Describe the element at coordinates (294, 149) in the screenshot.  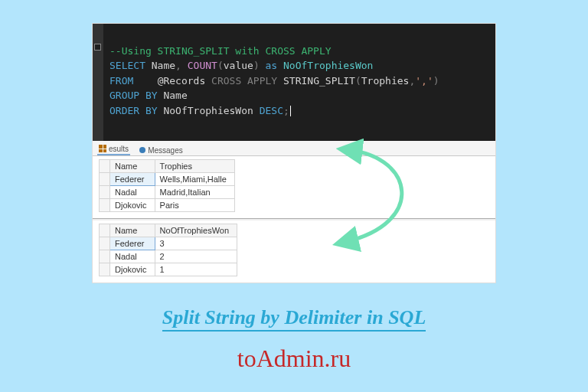
I see `results-tabstrip: esults Messages` at that location.